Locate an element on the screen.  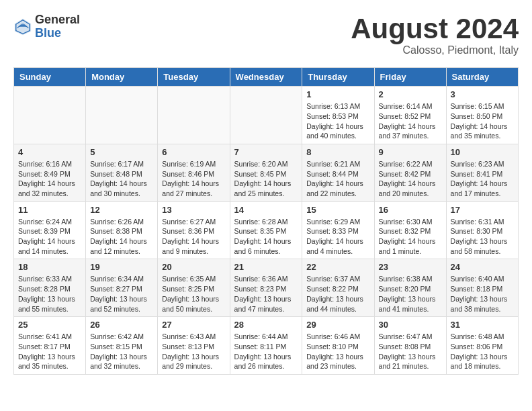
day-info: Sunrise: 6:22 AMSunset: 8:42 PMDaylight:… is located at coordinates (410, 179).